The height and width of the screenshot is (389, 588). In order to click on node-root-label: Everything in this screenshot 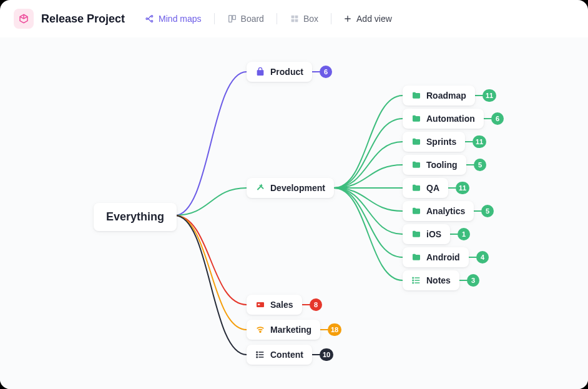, I will do `click(135, 217)`.